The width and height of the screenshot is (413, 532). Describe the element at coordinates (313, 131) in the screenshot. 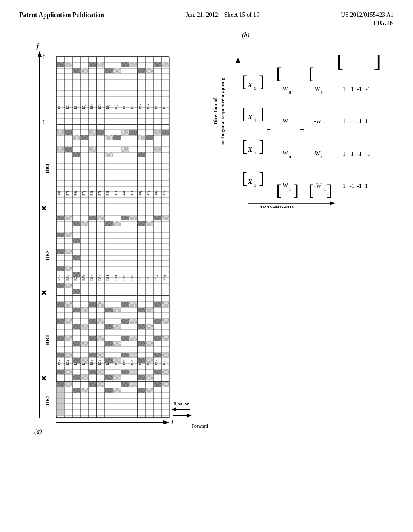

I see `matrix-equation-svg: [ [ [ [ X 0 X 1 X 2 X 3 ] ] ] ] = [ W 0 …` at that location.